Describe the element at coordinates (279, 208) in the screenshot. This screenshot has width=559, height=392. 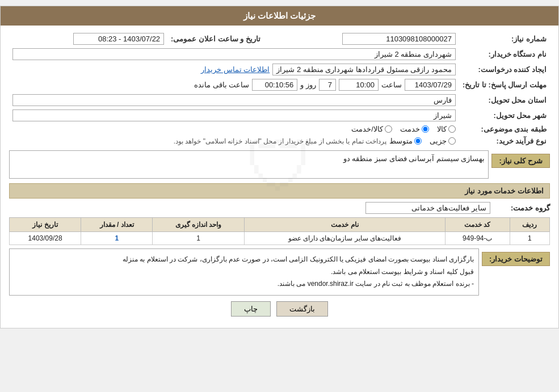
I see `service-group-row: گروه خدمت: سایر فعالیت‌های خدماتی` at that location.